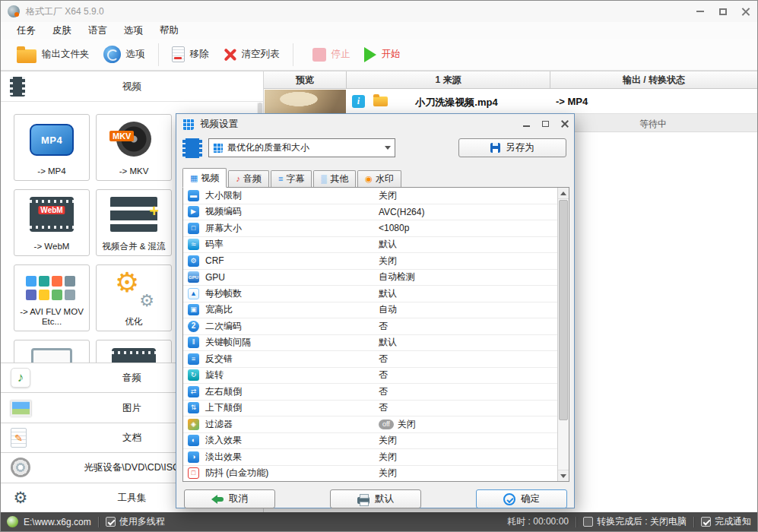 The height and width of the screenshot is (532, 758). I want to click on fade-in-icon: ◐, so click(193, 441).